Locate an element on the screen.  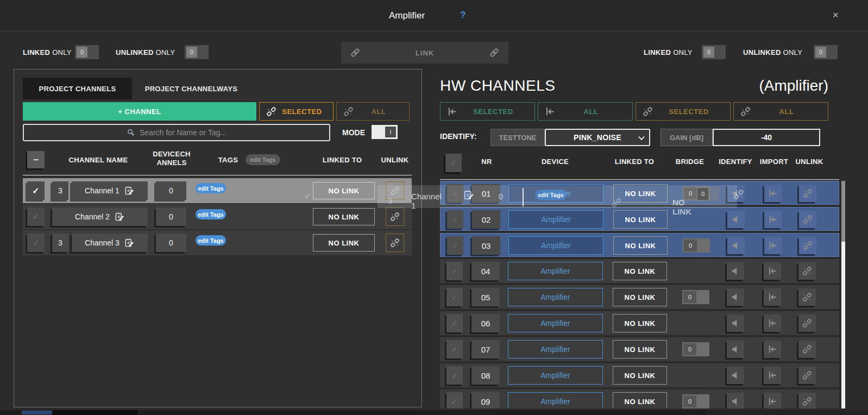
close-icon: ✕ is located at coordinates (835, 15).